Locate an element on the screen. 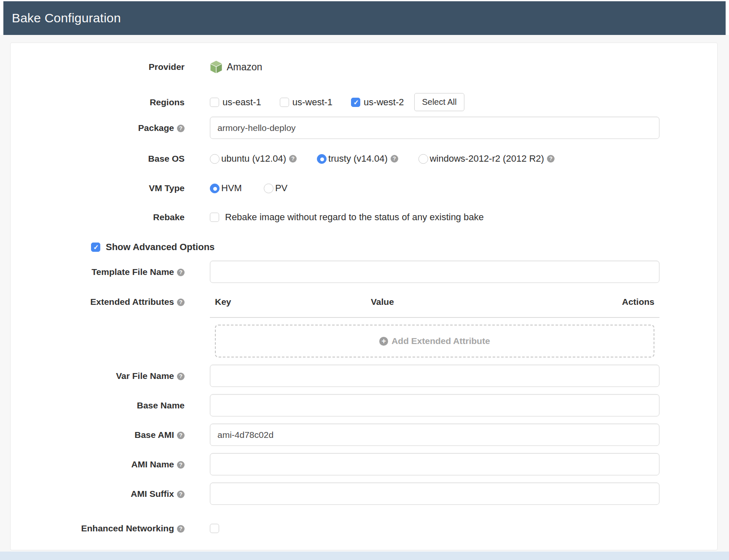 The height and width of the screenshot is (560, 729). ami-suffix-row: AMI Suffix is located at coordinates (364, 493).